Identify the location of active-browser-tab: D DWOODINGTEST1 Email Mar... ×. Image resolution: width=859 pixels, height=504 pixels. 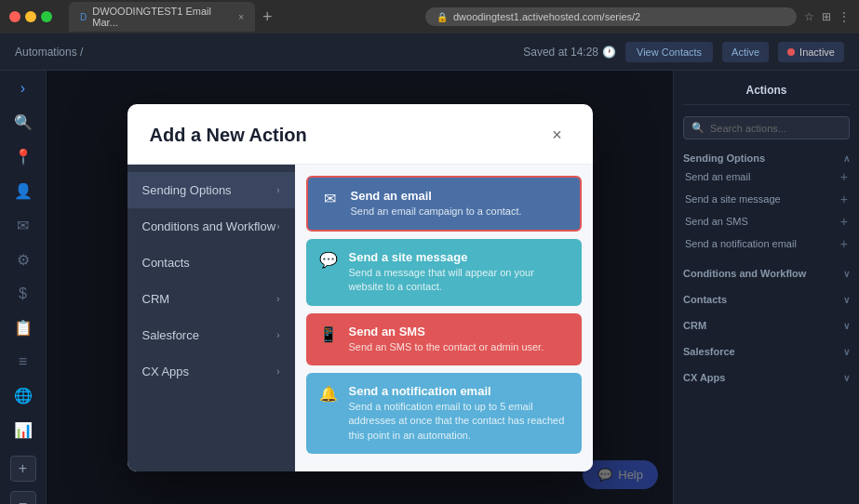
(162, 17).